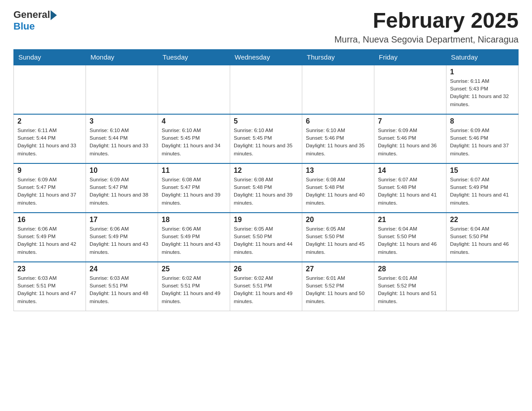 The image size is (532, 411). Describe the element at coordinates (122, 199) in the screenshot. I see `daylight-text: Daylight: 11 hours and 38 minutes.` at that location.